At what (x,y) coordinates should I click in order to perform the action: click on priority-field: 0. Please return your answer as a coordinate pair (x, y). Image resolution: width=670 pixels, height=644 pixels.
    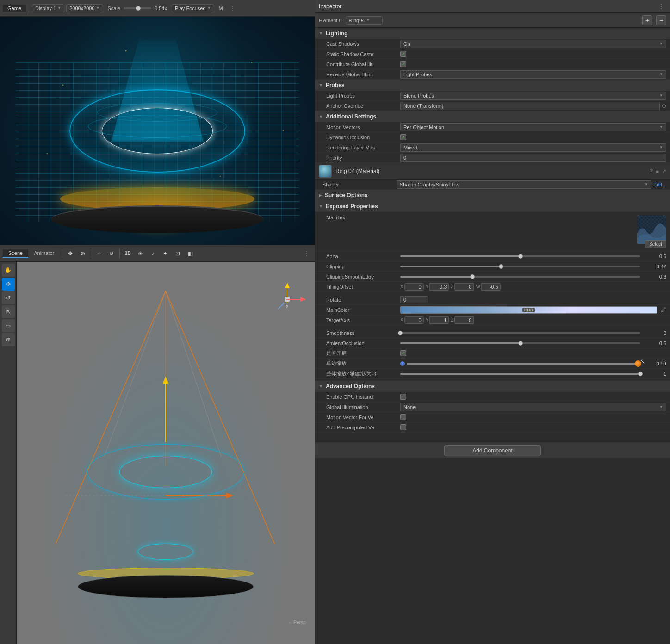
    Looking at the image, I should click on (533, 158).